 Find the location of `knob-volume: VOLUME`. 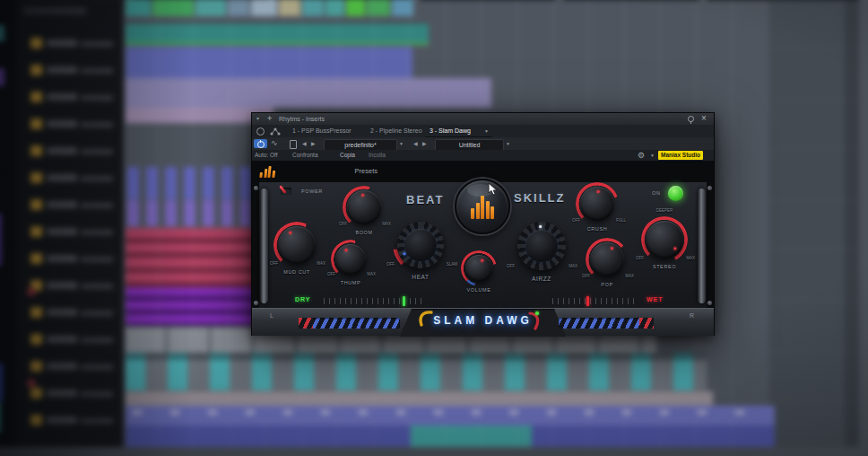

knob-volume: VOLUME is located at coordinates (479, 268).